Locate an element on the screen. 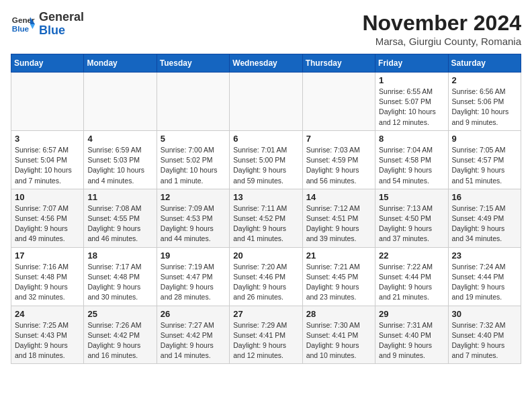  day-info: Sunrise: 7:32 AM Sunset: 4:40 PM Dayligh… is located at coordinates (485, 341).